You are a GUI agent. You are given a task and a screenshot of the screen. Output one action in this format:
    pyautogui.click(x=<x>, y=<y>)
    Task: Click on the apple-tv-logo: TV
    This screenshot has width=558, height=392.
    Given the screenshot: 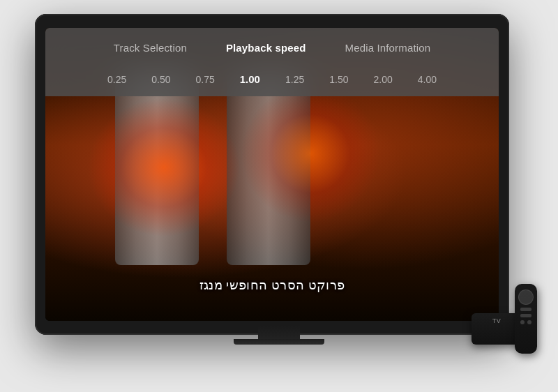 What is the action you would take?
    pyautogui.click(x=497, y=321)
    